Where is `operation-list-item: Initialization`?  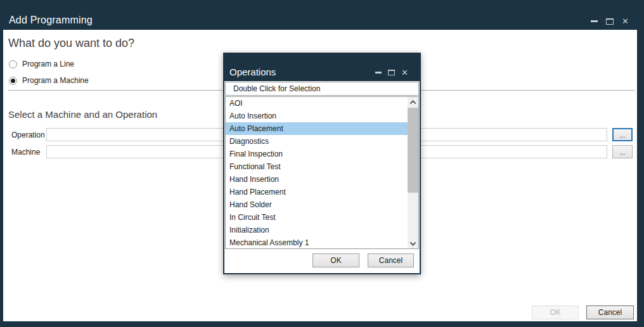 operation-list-item: Initialization is located at coordinates (317, 230).